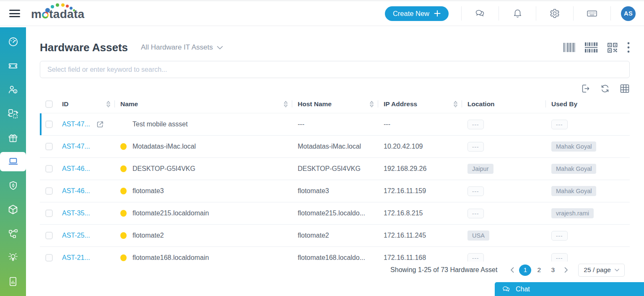 This screenshot has width=644, height=296. What do you see at coordinates (335, 70) in the screenshot?
I see `search-input` at bounding box center [335, 70].